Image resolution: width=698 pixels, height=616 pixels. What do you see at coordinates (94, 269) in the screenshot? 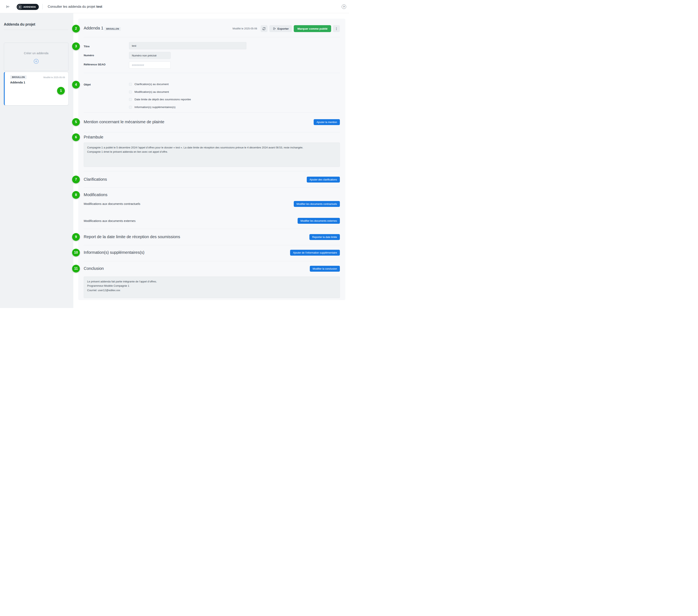
I see `conclusion-heading: Conclusion` at bounding box center [94, 269].